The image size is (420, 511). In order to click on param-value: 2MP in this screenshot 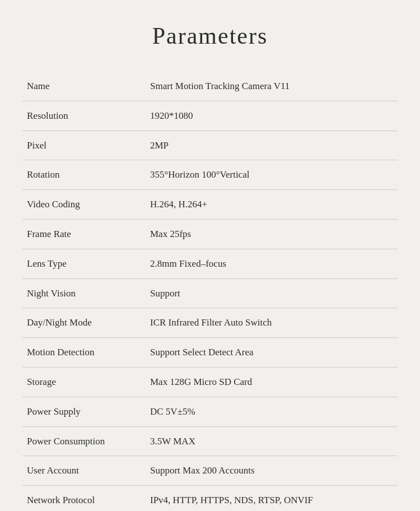, I will do `click(272, 146)`.